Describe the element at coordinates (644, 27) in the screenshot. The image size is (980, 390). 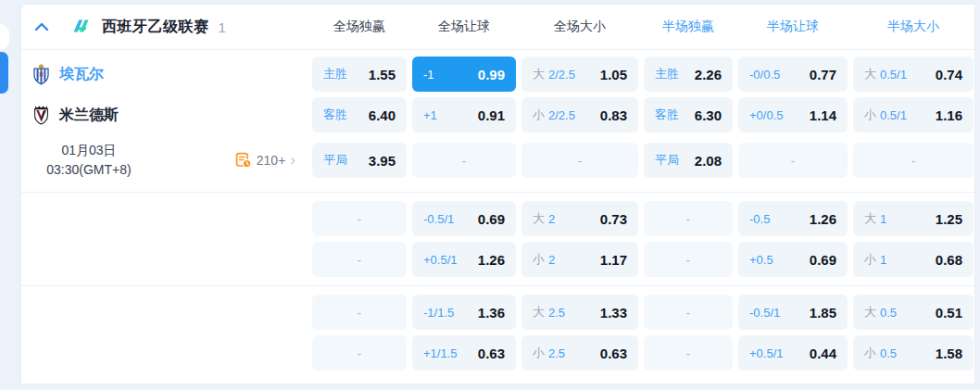
I see `column-headers: 全场独赢全场让球全场大小半场独赢半场让球半场大小` at that location.